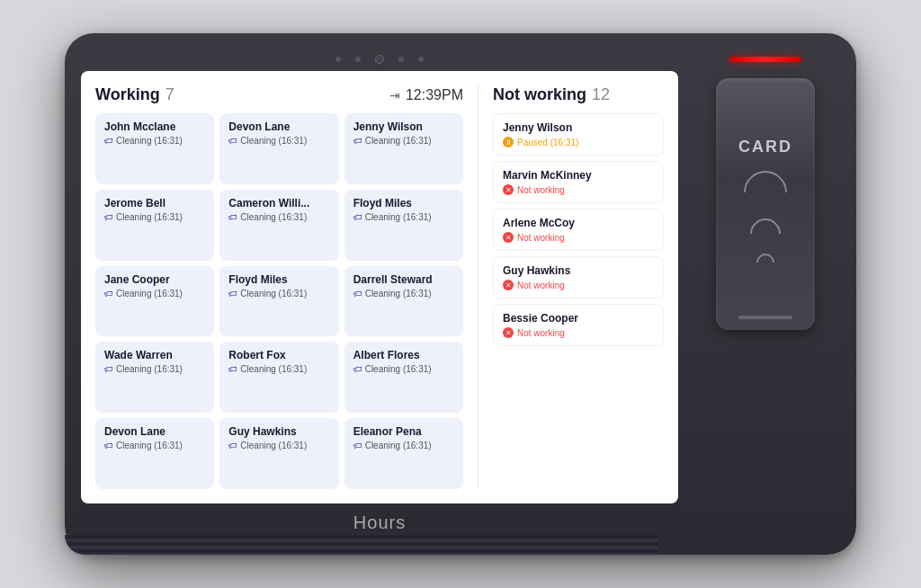 The width and height of the screenshot is (921, 588). I want to click on status-text: Paused (16:31), so click(548, 142).